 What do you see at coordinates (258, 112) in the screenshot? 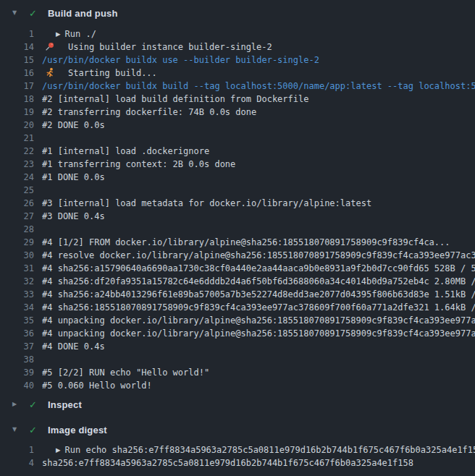
I see `log-text: #2 transferring dockerfile: 74B 0.0s don…` at bounding box center [258, 112].